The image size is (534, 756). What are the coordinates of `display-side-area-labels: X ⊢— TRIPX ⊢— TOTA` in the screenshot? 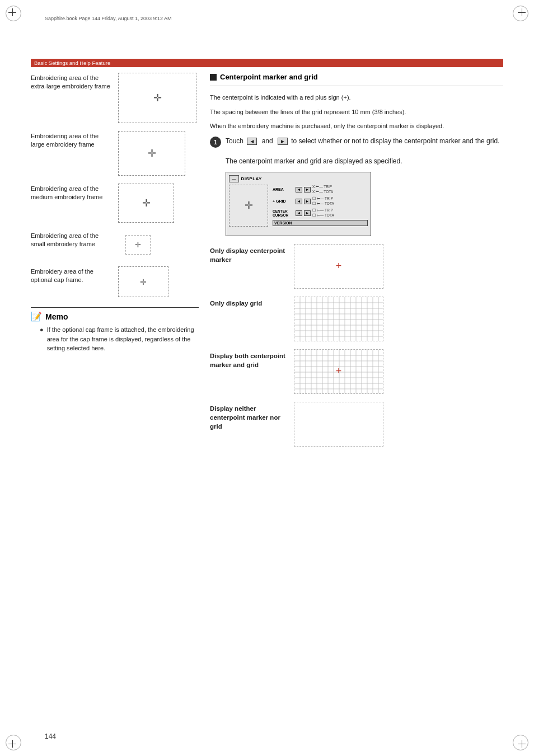 It's located at (322, 189).